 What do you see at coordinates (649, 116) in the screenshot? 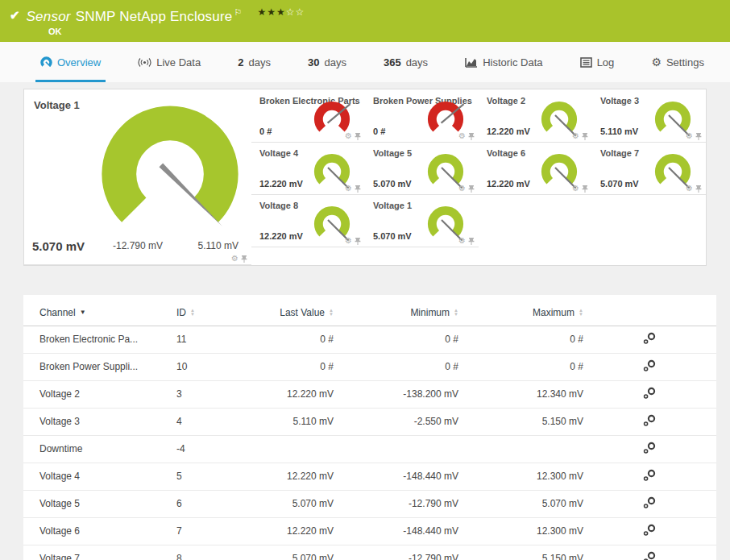
I see `channel-gauge-tile: Voltage 3 5.110 mV ⚙` at bounding box center [649, 116].